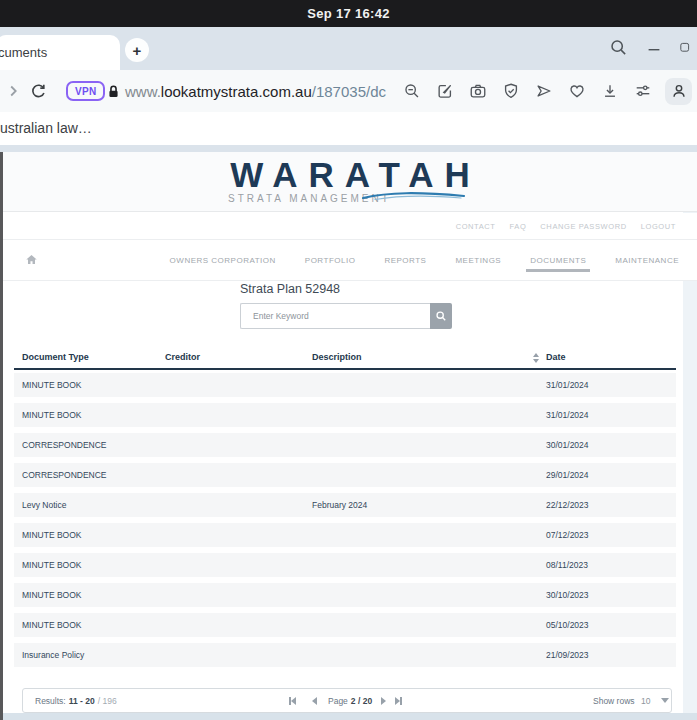  What do you see at coordinates (108, 701) in the screenshot?
I see `results-total: / 196` at bounding box center [108, 701].